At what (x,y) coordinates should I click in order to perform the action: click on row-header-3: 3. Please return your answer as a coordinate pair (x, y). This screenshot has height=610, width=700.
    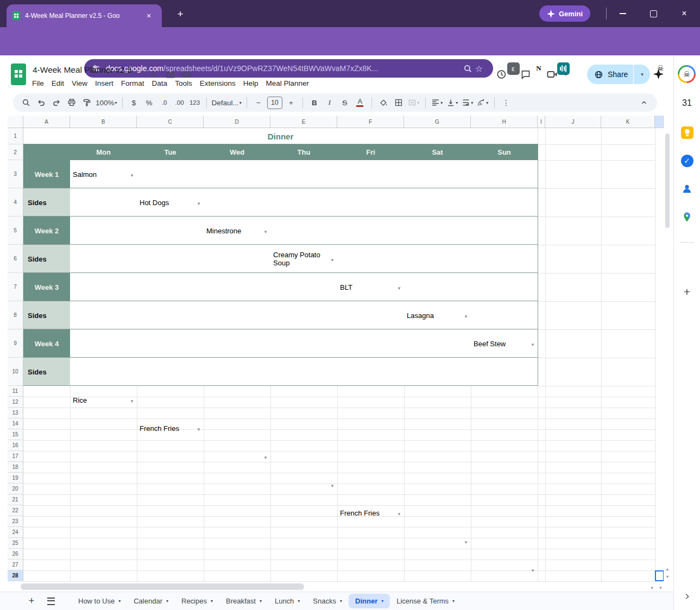
    Looking at the image, I should click on (15, 174).